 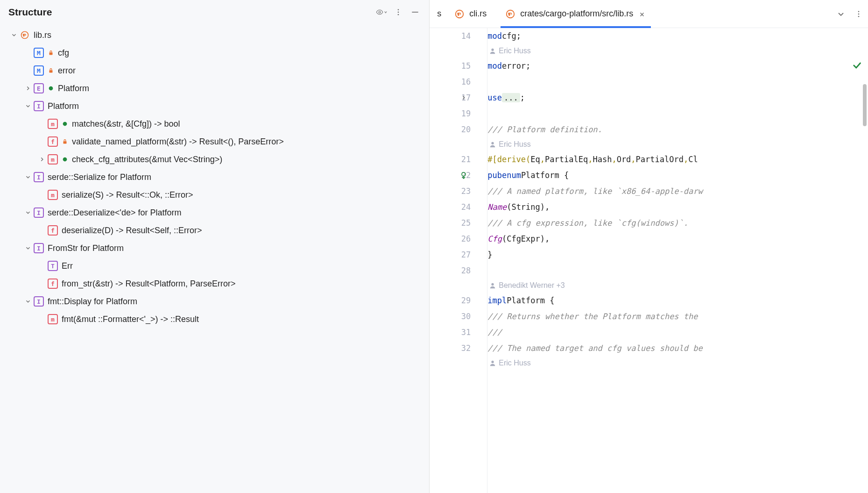 What do you see at coordinates (857, 66) in the screenshot?
I see `inspection-ok-icon` at bounding box center [857, 66].